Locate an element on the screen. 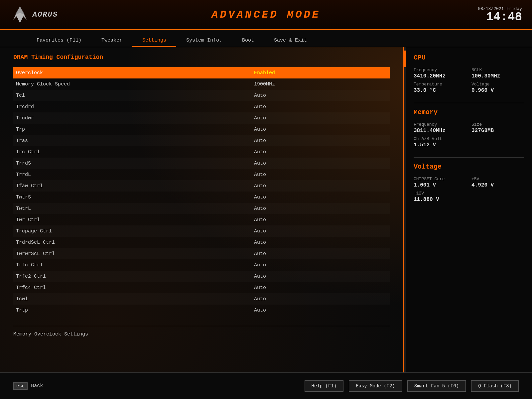 This screenshot has width=532, height=399. setting-row: TrtpAuto is located at coordinates (201, 310).